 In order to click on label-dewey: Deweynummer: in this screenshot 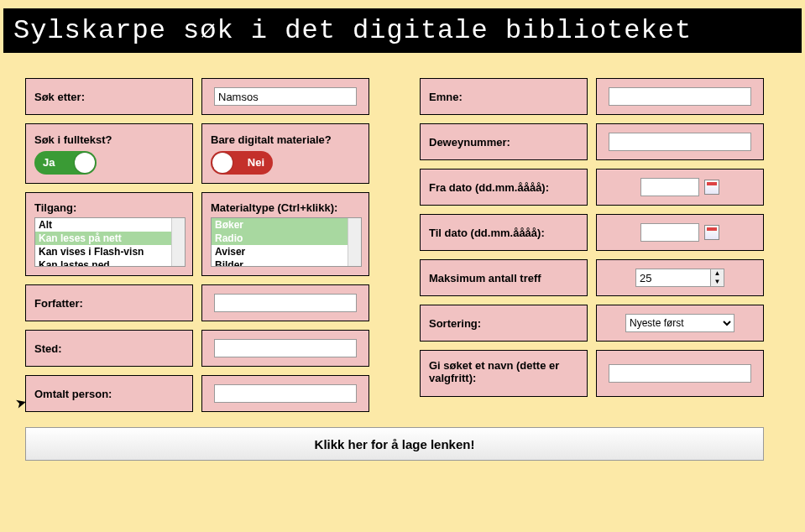, I will do `click(504, 142)`.